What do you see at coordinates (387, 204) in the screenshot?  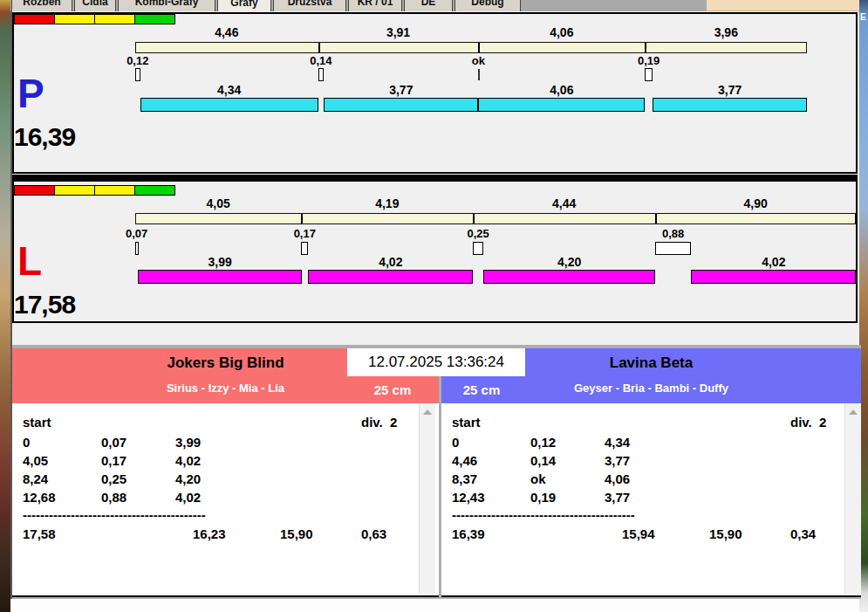 I see `split-time-label: 4,19` at bounding box center [387, 204].